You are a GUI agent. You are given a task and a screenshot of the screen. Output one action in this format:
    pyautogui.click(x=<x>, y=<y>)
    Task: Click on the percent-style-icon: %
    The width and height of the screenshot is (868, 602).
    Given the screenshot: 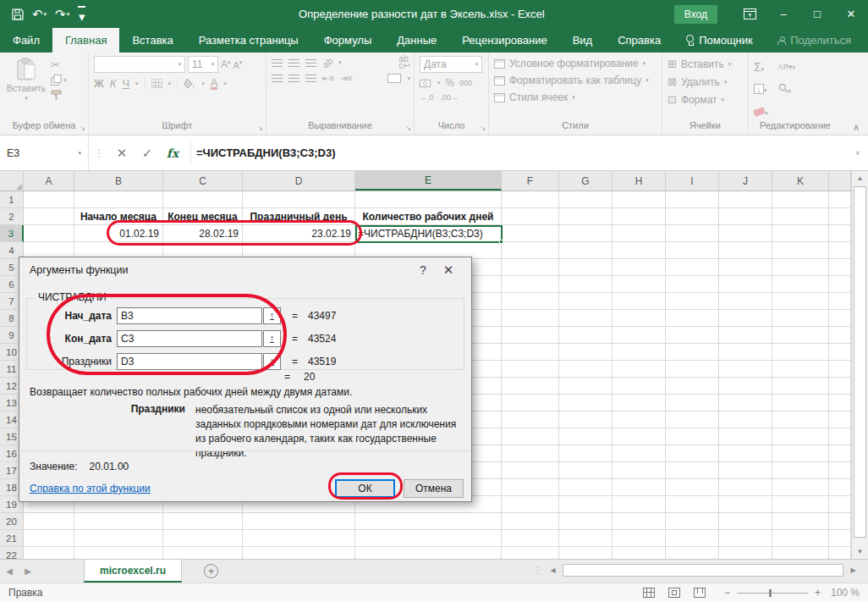 What is the action you would take?
    pyautogui.click(x=450, y=83)
    